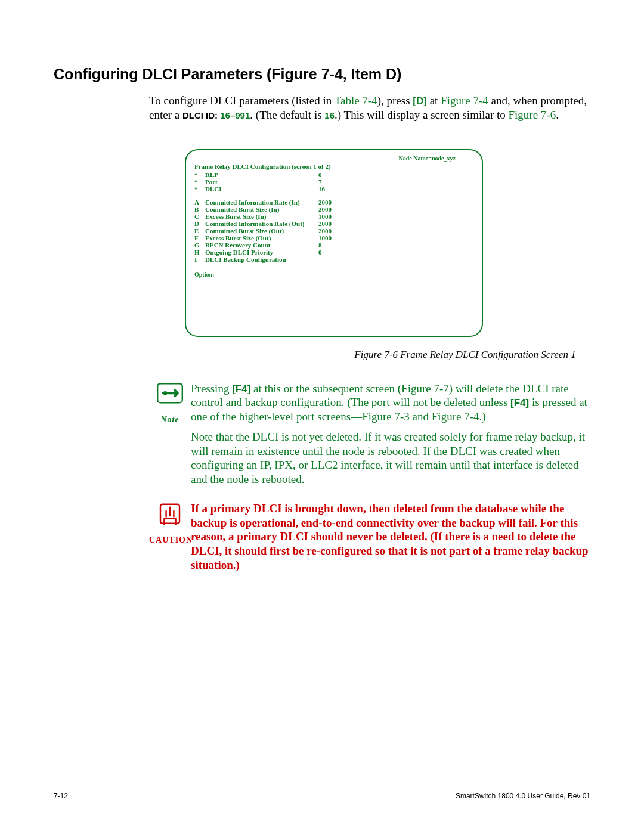  Describe the element at coordinates (262, 175) in the screenshot. I see `row-label: RLP` at that location.